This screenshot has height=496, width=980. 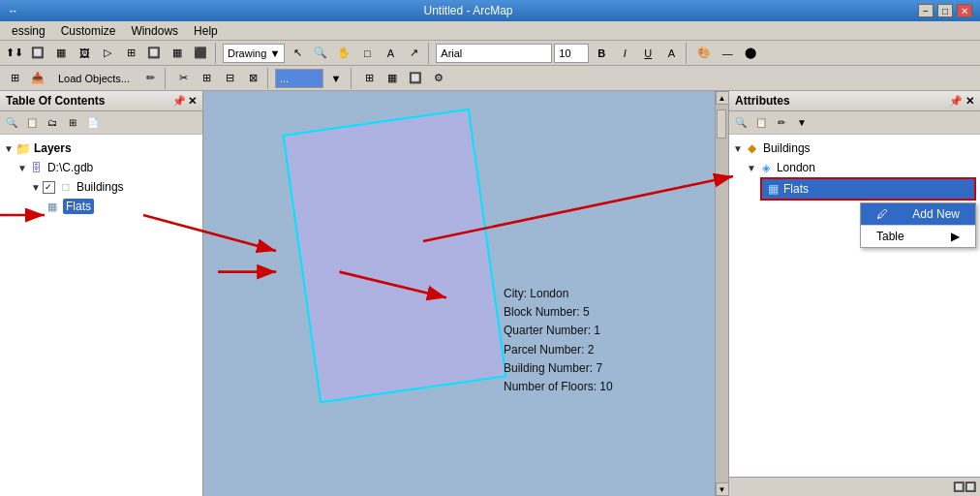 I want to click on toc-layers-group: ▼ 📁 Layers, so click(x=101, y=148).